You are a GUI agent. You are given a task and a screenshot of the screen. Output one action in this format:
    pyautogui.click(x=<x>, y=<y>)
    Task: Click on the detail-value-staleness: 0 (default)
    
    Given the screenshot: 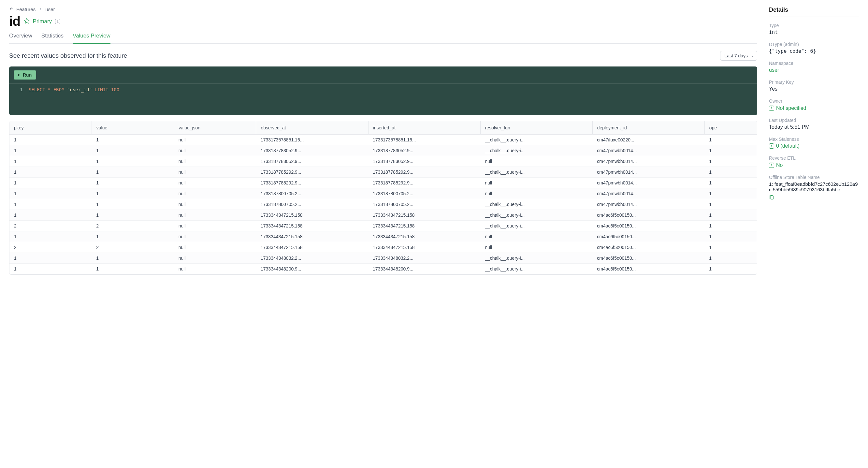 What is the action you would take?
    pyautogui.click(x=788, y=146)
    